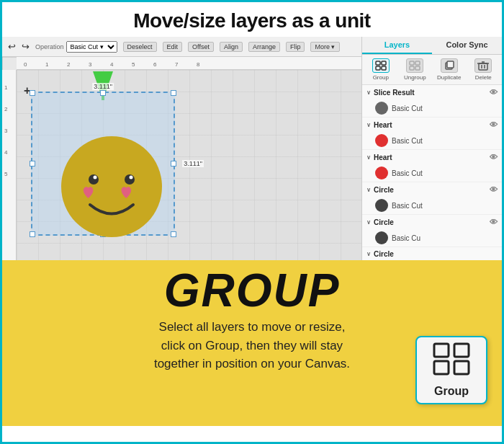 Image resolution: width=504 pixels, height=444 pixels. I want to click on emoji-face, so click(112, 187).